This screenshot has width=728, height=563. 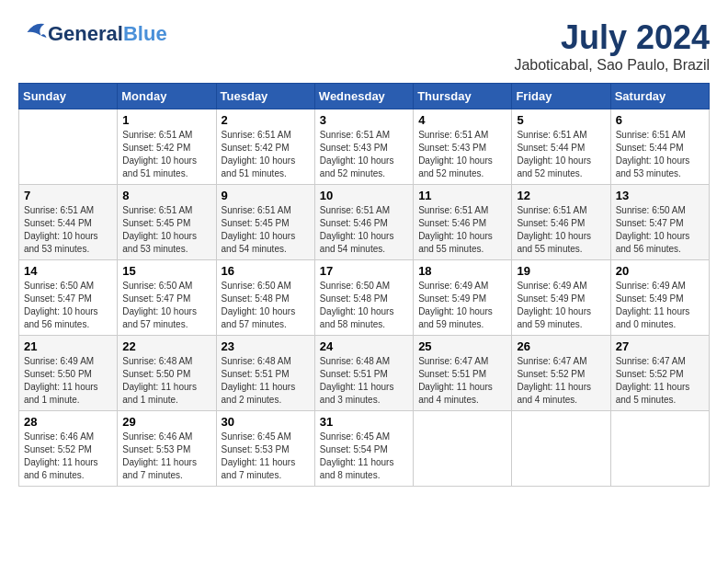 What do you see at coordinates (265, 449) in the screenshot?
I see `calendar-cell: 30Sunrise: 6:45 AM Sunset: 5:53 PM Dayli…` at bounding box center [265, 449].